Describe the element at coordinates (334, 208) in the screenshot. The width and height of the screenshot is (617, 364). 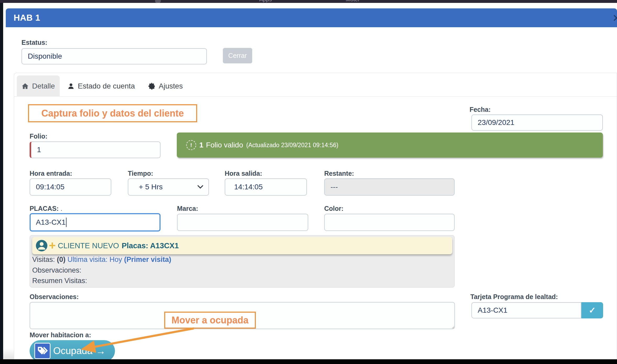
I see `color-label: Color:` at that location.